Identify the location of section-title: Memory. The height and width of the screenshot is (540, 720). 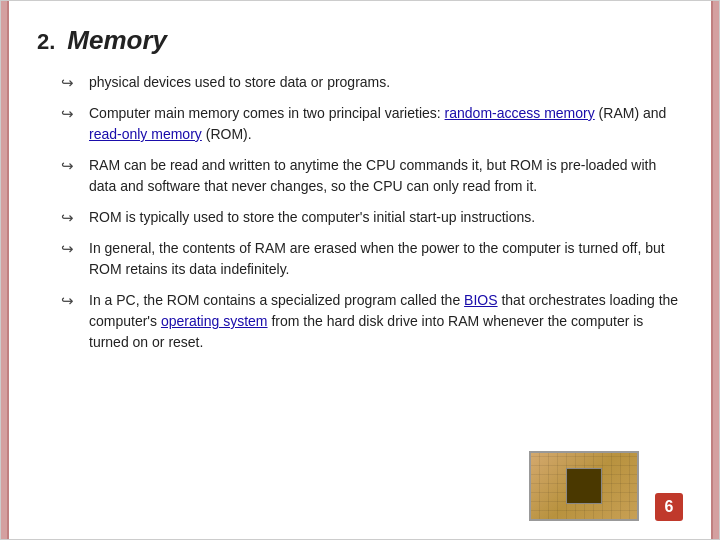
(117, 40).